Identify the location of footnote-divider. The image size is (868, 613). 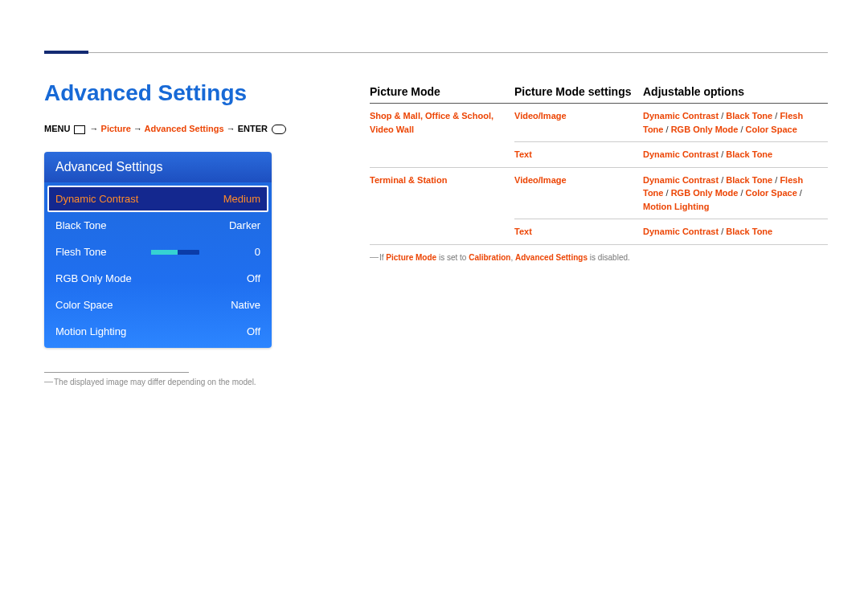
(117, 373).